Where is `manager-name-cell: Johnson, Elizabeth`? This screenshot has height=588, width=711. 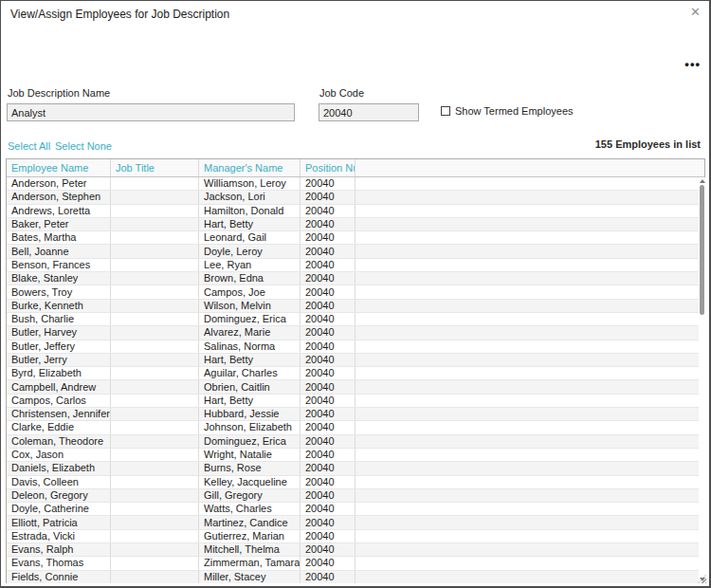
manager-name-cell: Johnson, Elizabeth is located at coordinates (250, 427).